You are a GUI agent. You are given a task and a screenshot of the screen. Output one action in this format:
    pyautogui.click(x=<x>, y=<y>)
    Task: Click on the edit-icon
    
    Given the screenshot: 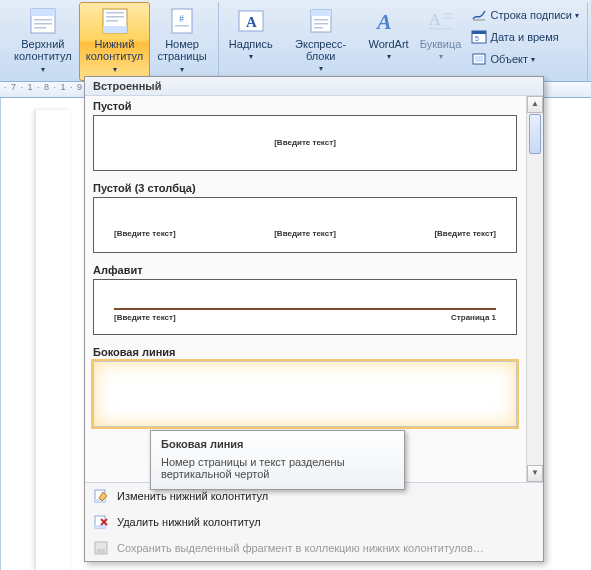 What is the action you would take?
    pyautogui.click(x=101, y=496)
    